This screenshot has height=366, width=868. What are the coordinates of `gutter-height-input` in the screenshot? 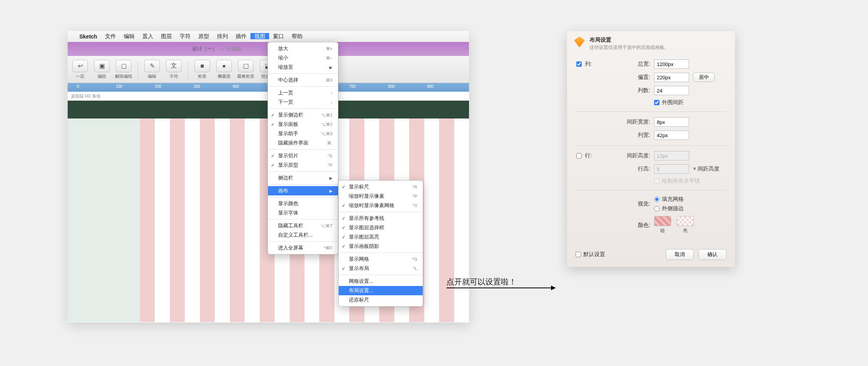 It's located at (672, 156).